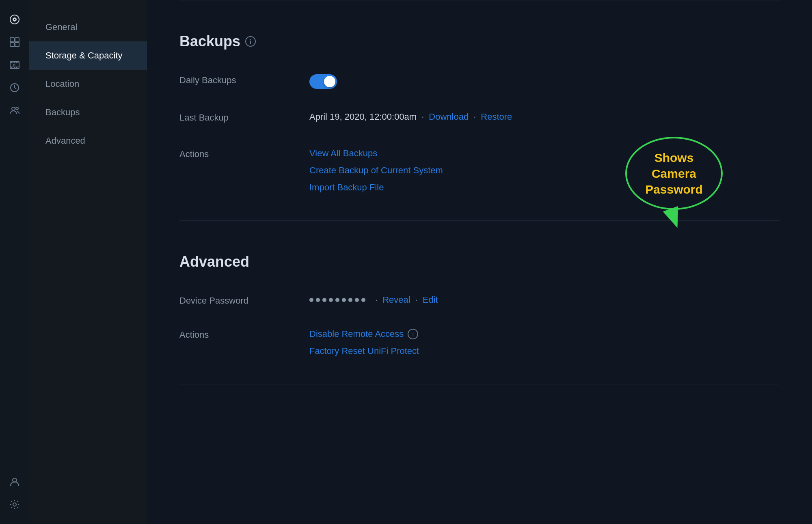 The height and width of the screenshot is (524, 812). Describe the element at coordinates (544, 351) in the screenshot. I see `factory-reset-link: Factory Reset UniFi Protect` at that location.